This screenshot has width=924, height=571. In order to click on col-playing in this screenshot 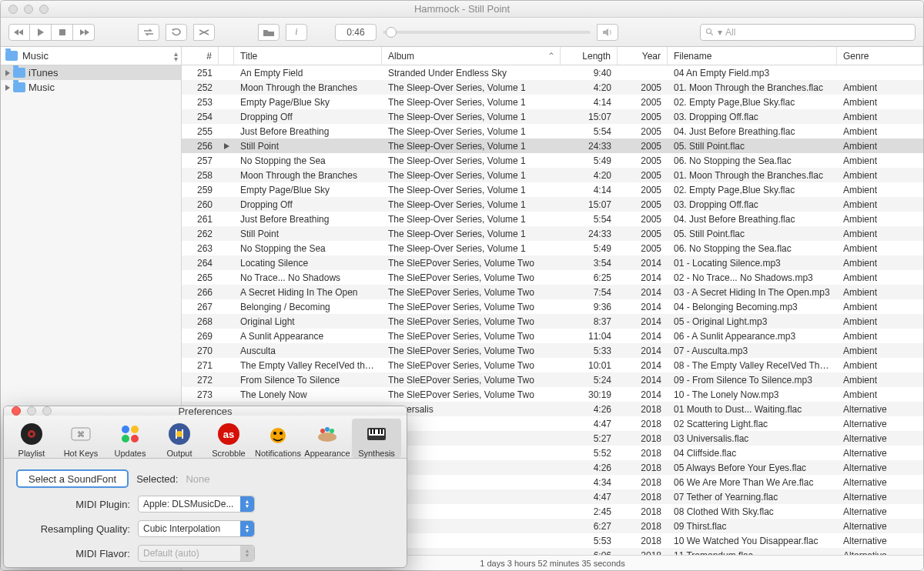, I will do `click(226, 55)`.